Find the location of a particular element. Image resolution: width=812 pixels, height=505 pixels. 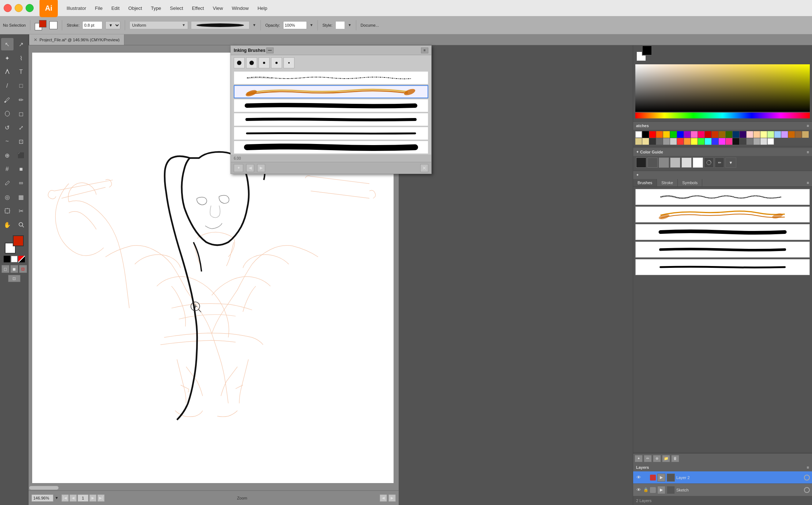

color-picker is located at coordinates (723, 91).